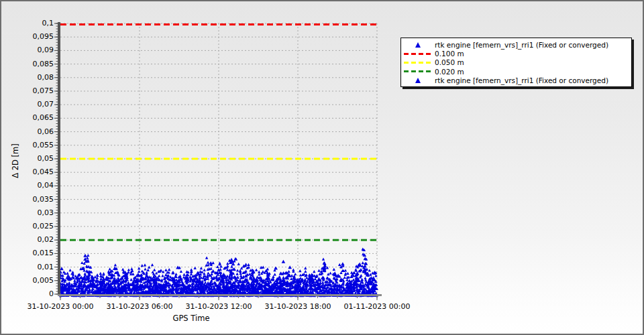 The width and height of the screenshot is (644, 335). Describe the element at coordinates (377, 307) in the screenshot. I see `x-tick-label: 01-11-2023 00:00` at that location.